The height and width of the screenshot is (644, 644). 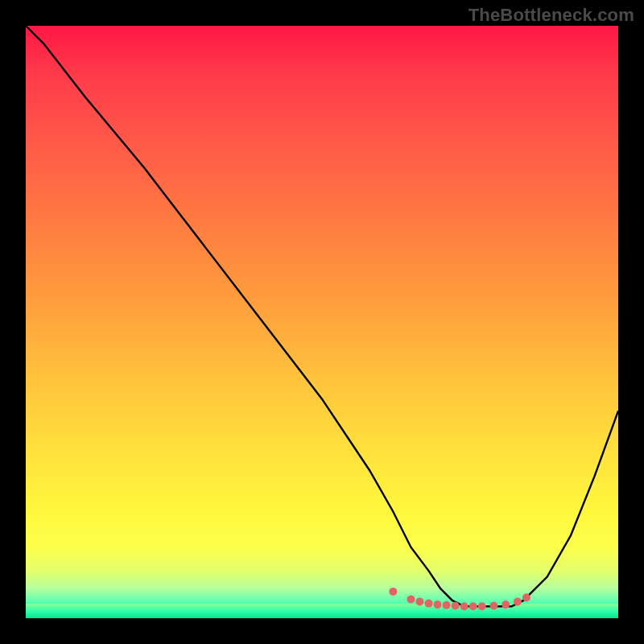 What do you see at coordinates (551, 15) in the screenshot?
I see `watermark-text: TheBottleneck.com` at bounding box center [551, 15].